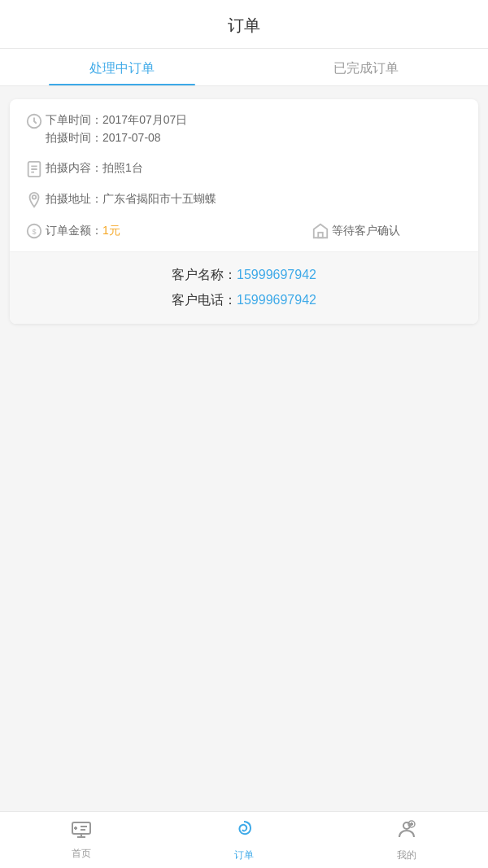 The width and height of the screenshot is (488, 868). I want to click on nav-orders: 订单, so click(244, 840).